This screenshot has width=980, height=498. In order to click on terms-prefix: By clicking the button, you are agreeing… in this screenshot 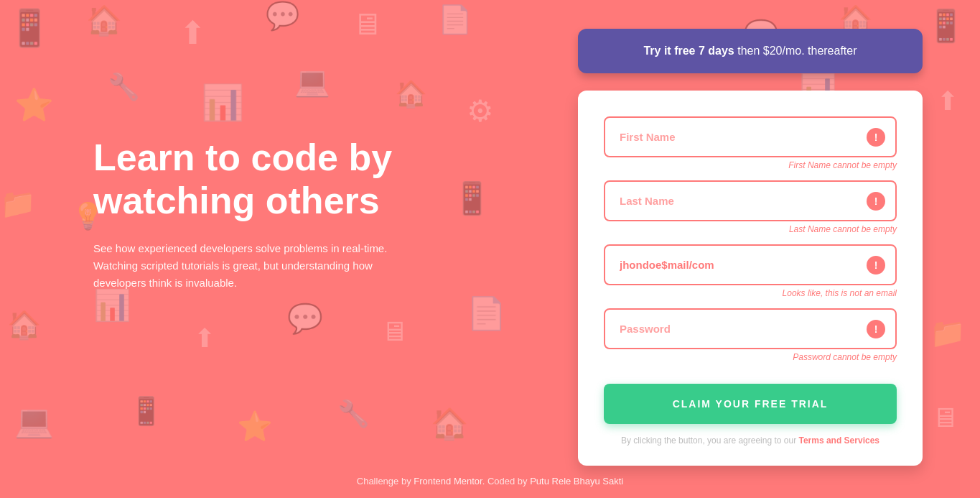, I will do `click(709, 441)`.